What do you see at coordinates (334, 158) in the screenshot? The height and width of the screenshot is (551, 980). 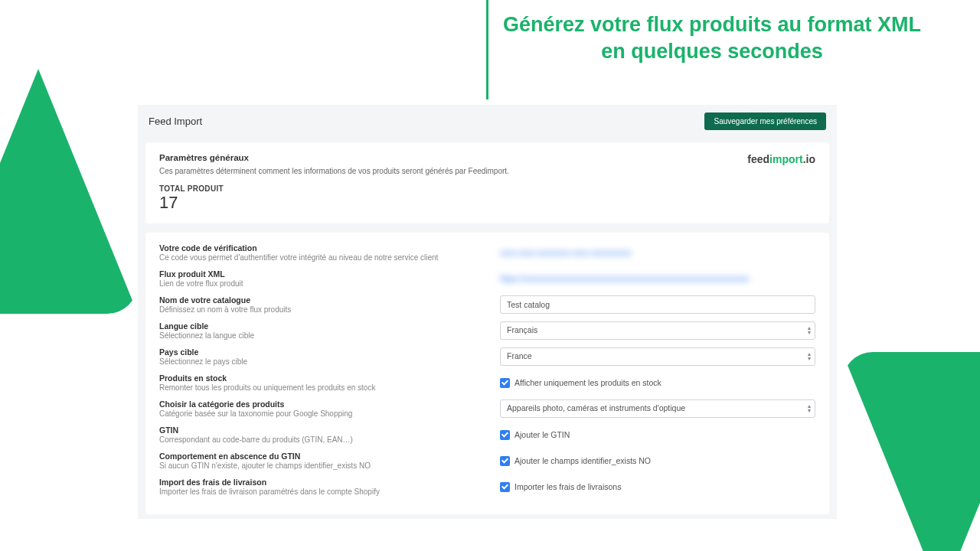 I see `general-settings-title: Paramètres généraux` at bounding box center [334, 158].